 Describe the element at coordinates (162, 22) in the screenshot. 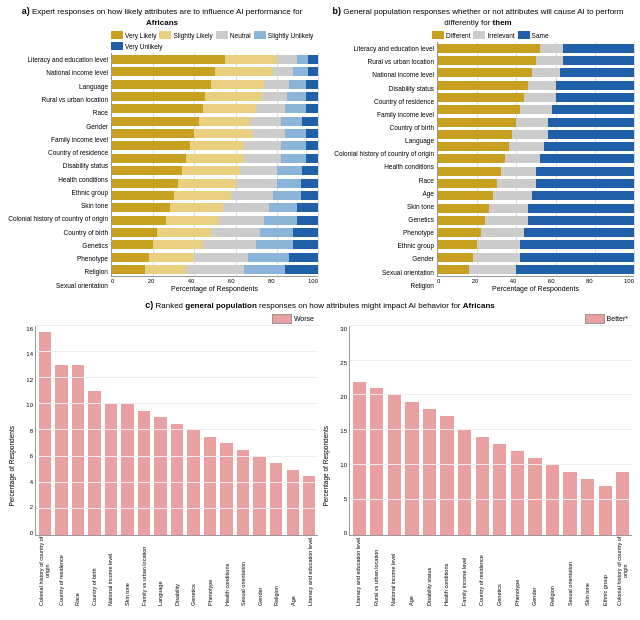

I see `panel-a-bold: Africans` at that location.